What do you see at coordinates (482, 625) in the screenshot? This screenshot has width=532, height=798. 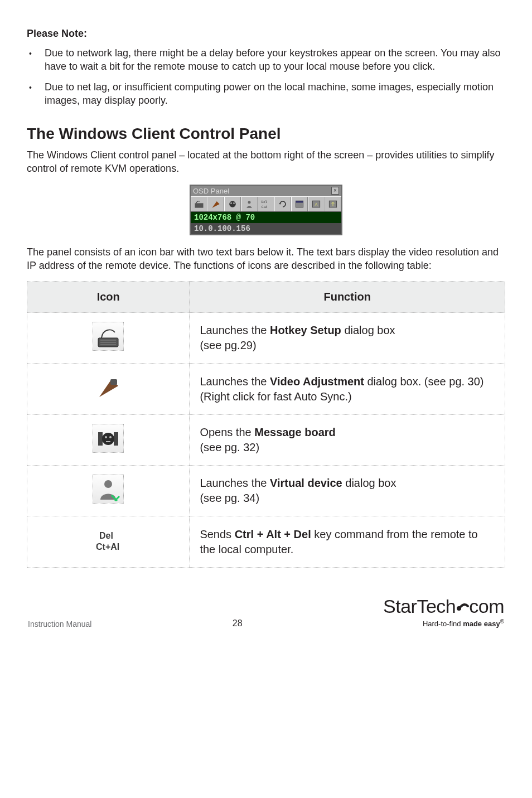 I see `tag-bold: made easy` at bounding box center [482, 625].